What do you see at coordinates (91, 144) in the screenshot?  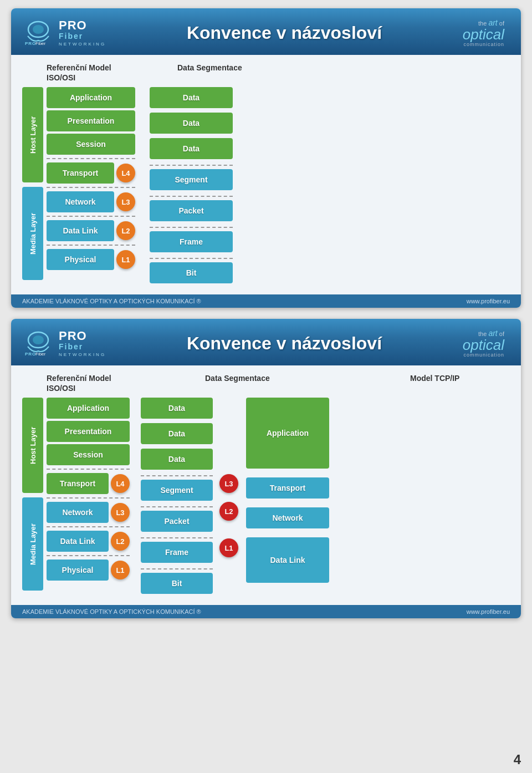 I see `layer-session-s1: Session` at bounding box center [91, 144].